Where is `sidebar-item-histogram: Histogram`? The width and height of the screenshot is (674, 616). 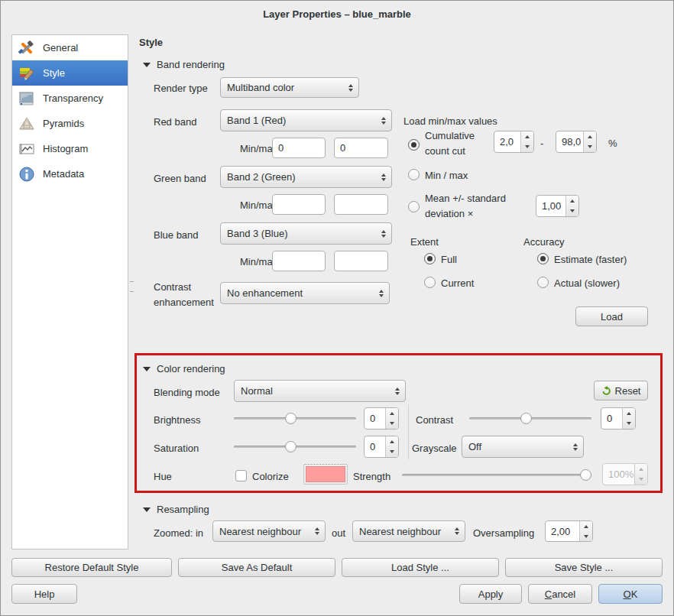 sidebar-item-histogram: Histogram is located at coordinates (70, 148).